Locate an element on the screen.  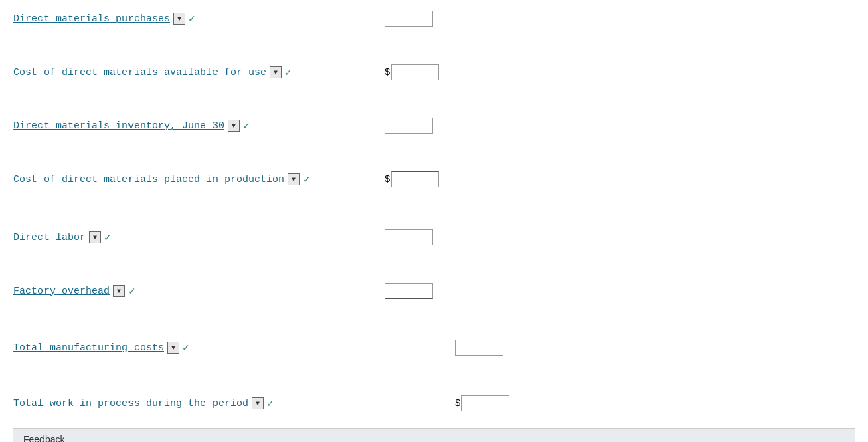
row-total-work-in-process: Total work in process during the period … is located at coordinates (434, 403).